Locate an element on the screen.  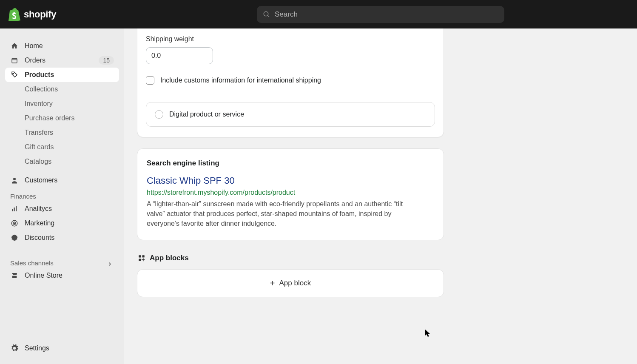
digital-product-radio is located at coordinates (159, 114).